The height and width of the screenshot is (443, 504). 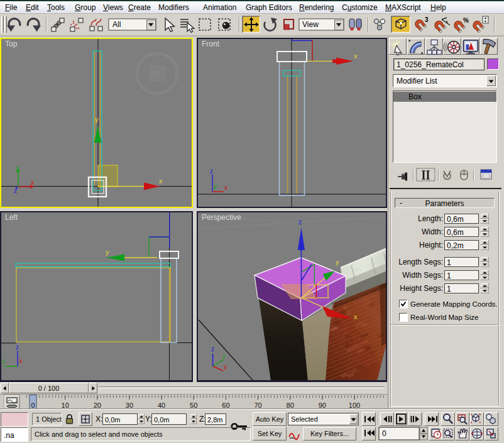 I want to click on svg-text: 0, so click(x=385, y=434).